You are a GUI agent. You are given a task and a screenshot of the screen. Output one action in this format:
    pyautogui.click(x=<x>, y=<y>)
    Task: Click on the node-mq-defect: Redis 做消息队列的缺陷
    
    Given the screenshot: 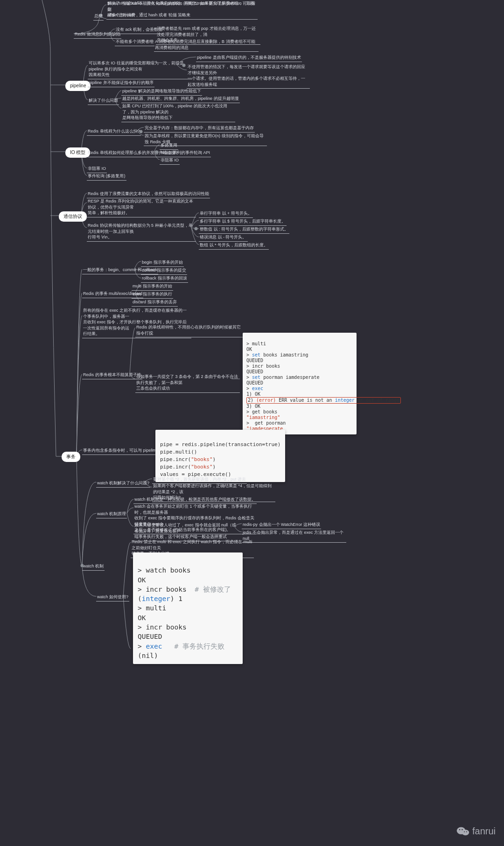 What is the action you would take?
    pyautogui.click(x=98, y=35)
    